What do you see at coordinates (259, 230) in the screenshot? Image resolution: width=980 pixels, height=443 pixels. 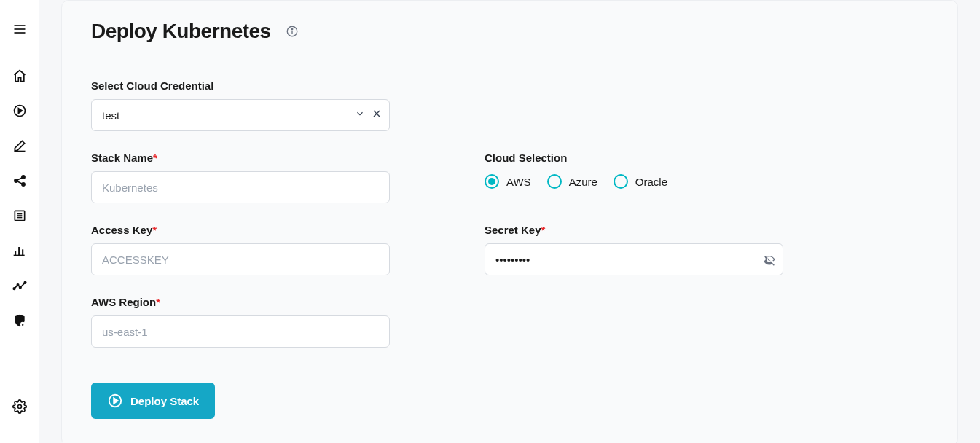 I see `accesskey-label: Access Key*` at bounding box center [259, 230].